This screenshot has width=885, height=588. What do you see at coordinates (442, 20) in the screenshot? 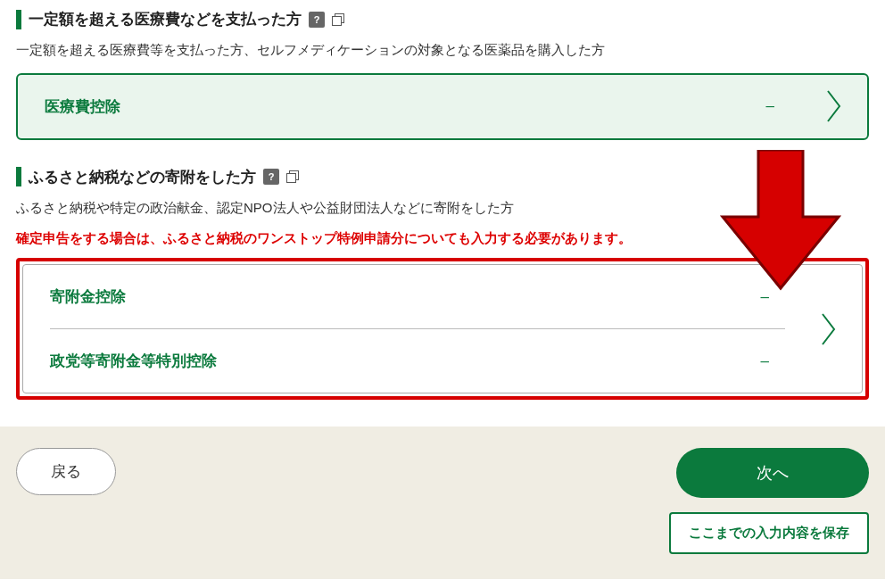
I see `medical-section-header: 一定額を超える医療費などを支払った方 ?` at bounding box center [442, 20].